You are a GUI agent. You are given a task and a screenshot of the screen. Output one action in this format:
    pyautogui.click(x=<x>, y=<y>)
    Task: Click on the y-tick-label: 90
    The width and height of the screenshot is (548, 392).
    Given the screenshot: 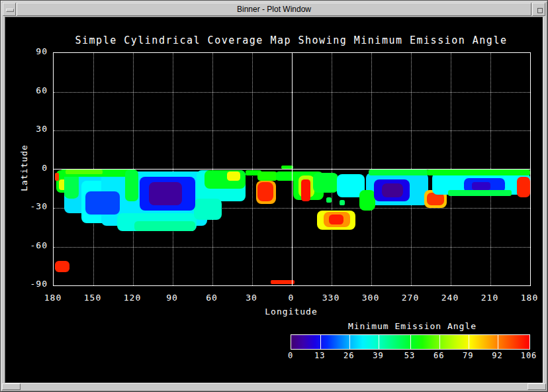 What is the action you would take?
    pyautogui.click(x=30, y=52)
    